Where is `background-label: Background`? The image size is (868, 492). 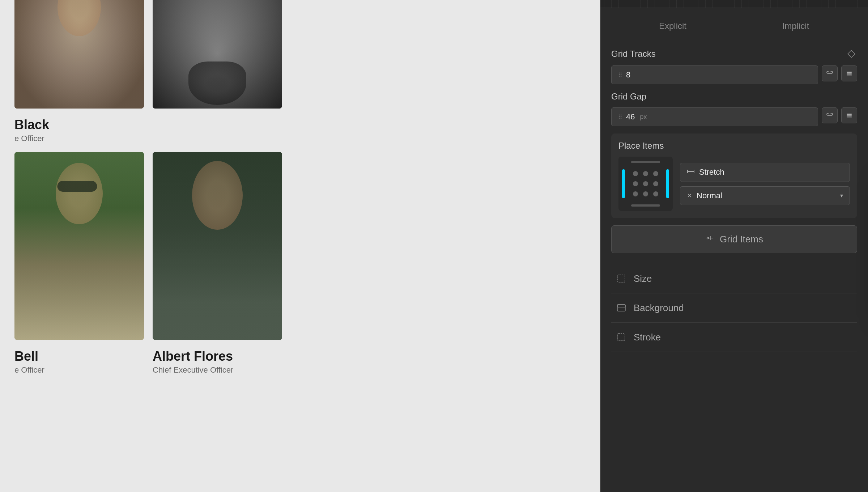
background-label: Background is located at coordinates (659, 308).